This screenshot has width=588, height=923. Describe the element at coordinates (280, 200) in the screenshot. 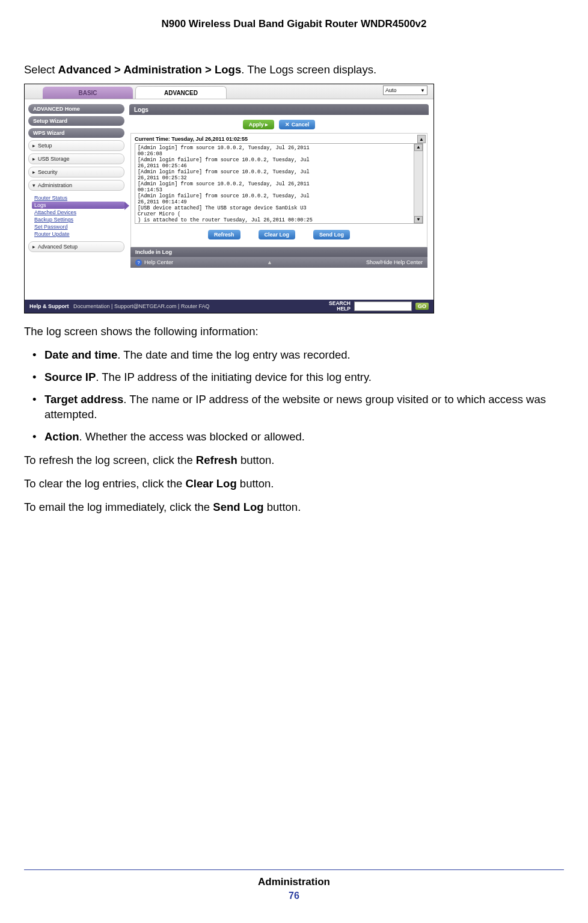

I see `main-panel: Logs Apply ▸ ✕ Cancel ▲ Current Time: Tu…` at that location.